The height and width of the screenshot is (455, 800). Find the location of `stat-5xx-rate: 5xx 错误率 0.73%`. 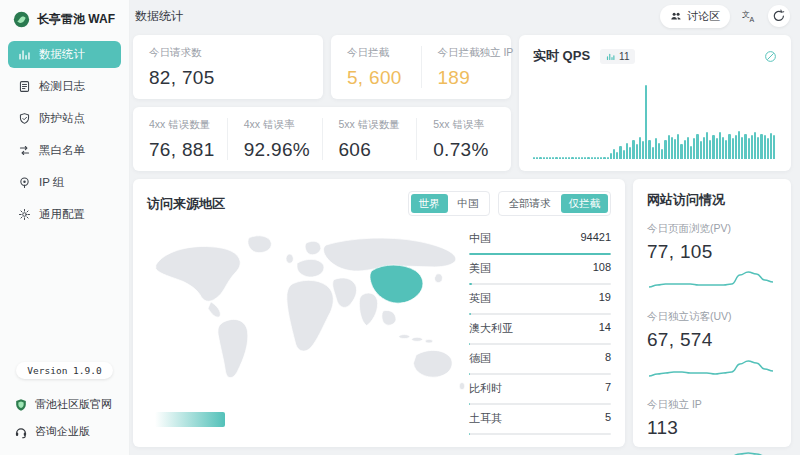

stat-5xx-rate: 5xx 错误率 0.73% is located at coordinates (464, 139).